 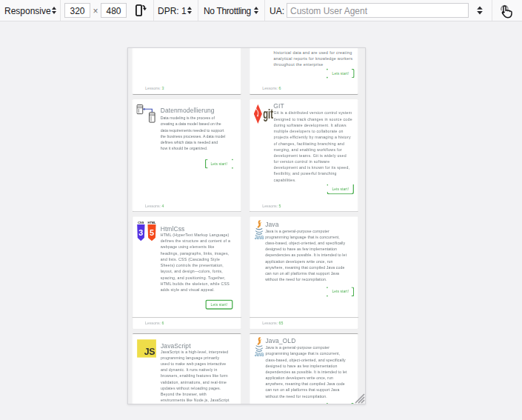 I want to click on svg-text: git, so click(x=268, y=114).